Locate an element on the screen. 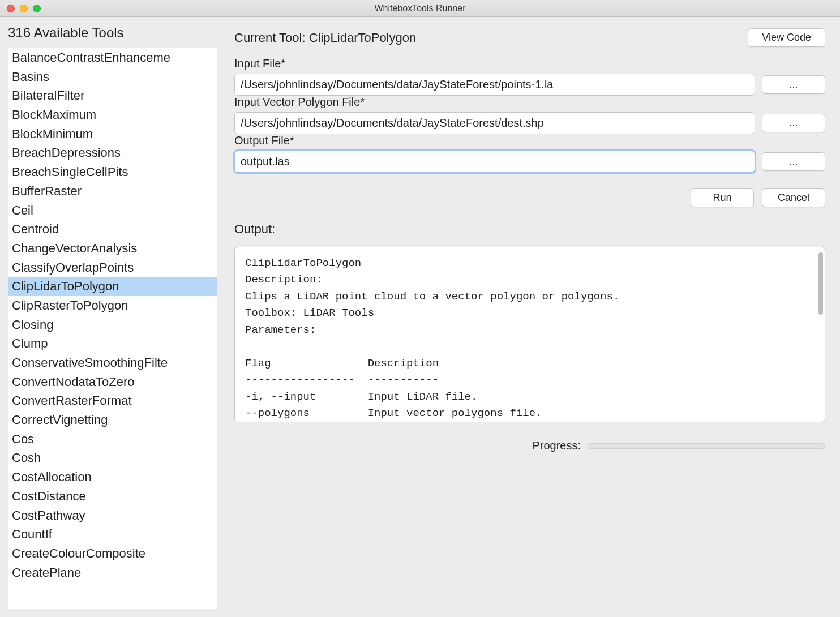  param-label: Input File* is located at coordinates (530, 63).